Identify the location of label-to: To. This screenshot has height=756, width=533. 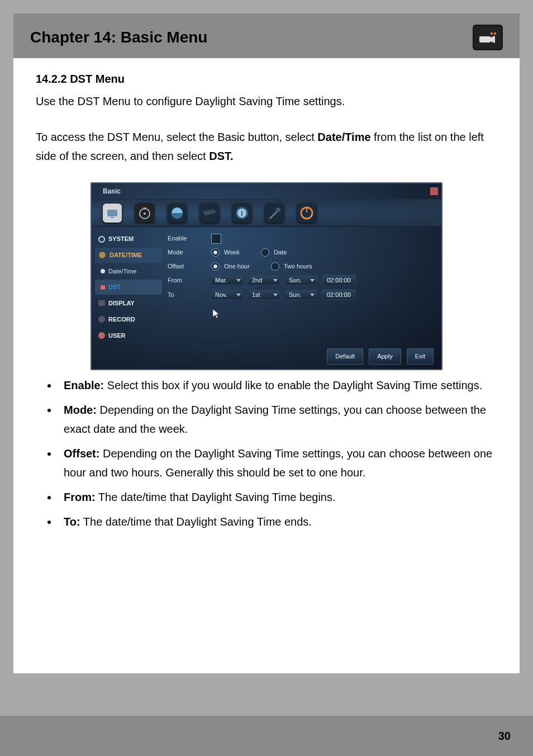
(187, 295).